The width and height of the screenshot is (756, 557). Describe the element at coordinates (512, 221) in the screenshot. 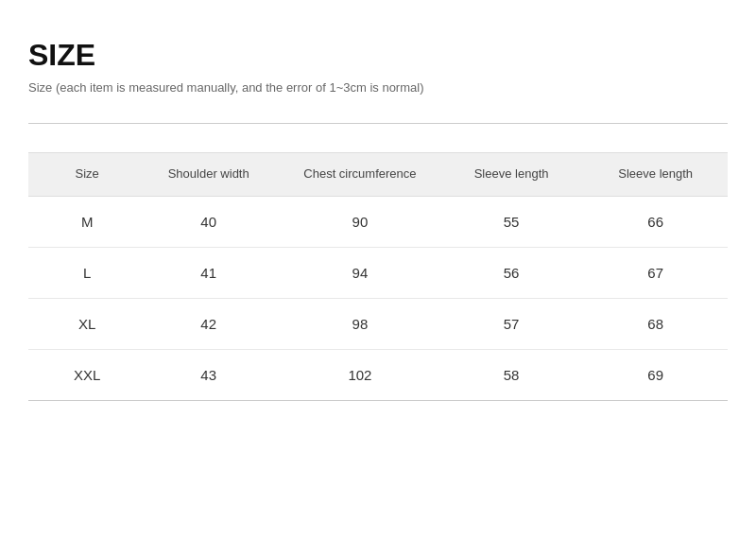

I see `cell-sleeve1: 55` at that location.